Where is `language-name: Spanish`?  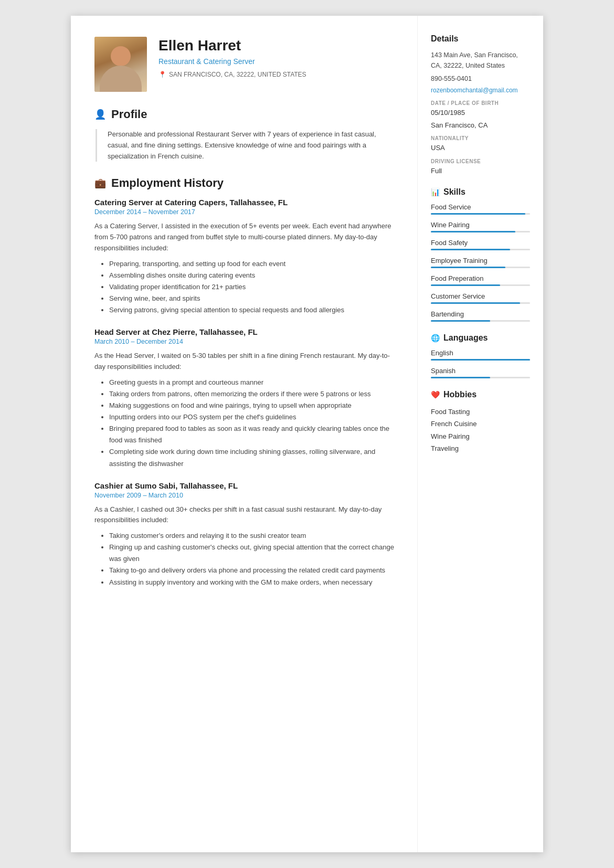
language-name: Spanish is located at coordinates (481, 371).